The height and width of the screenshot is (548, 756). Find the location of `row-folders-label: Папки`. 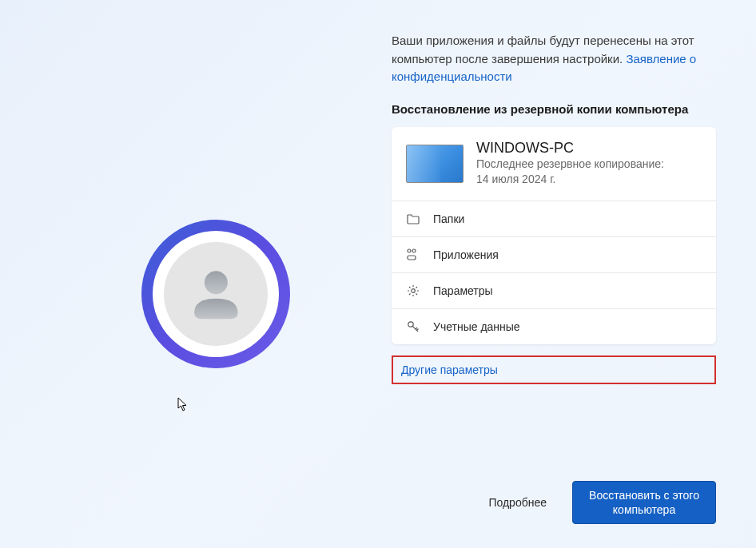

row-folders-label: Папки is located at coordinates (449, 219).